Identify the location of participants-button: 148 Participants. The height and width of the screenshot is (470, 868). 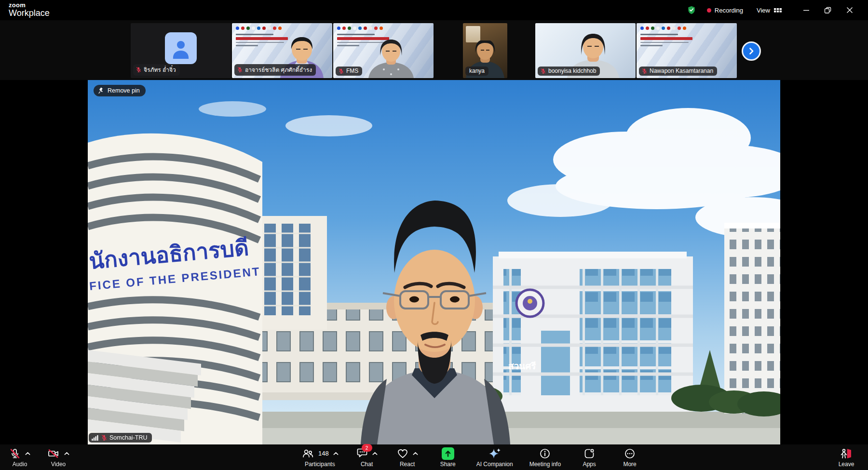
(320, 457).